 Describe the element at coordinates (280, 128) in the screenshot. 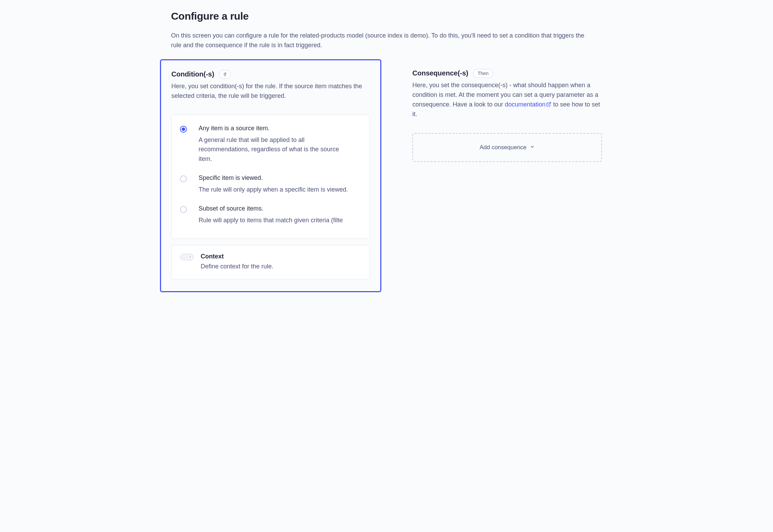

I see `option-title: Any item is a source item.` at that location.